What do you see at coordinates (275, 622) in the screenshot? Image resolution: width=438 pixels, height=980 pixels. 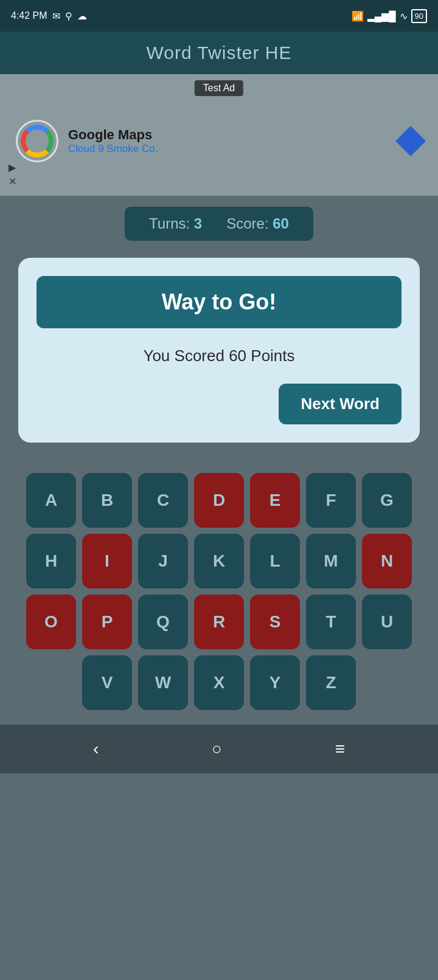 I see `key-s: S` at bounding box center [275, 622].